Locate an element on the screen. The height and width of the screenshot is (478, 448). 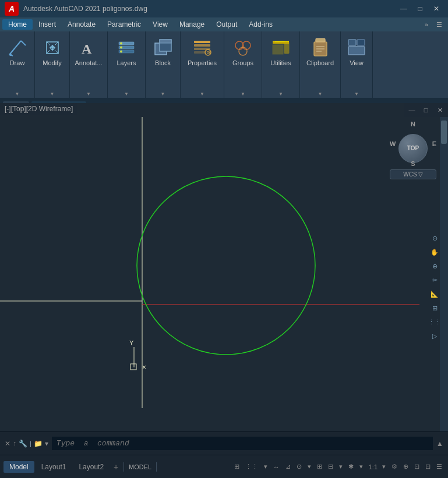
layout-tab-layout2: Layout2 is located at coordinates (91, 467).